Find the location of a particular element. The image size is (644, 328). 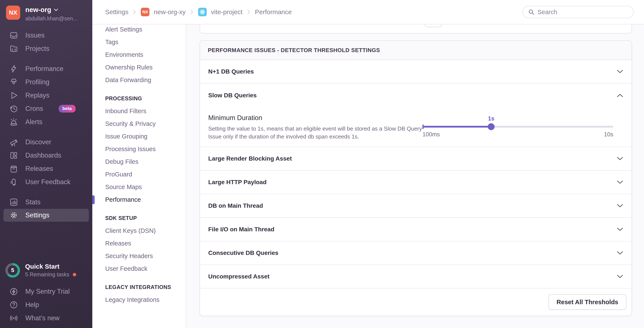

sidebar-item-replays: Replays is located at coordinates (46, 95).